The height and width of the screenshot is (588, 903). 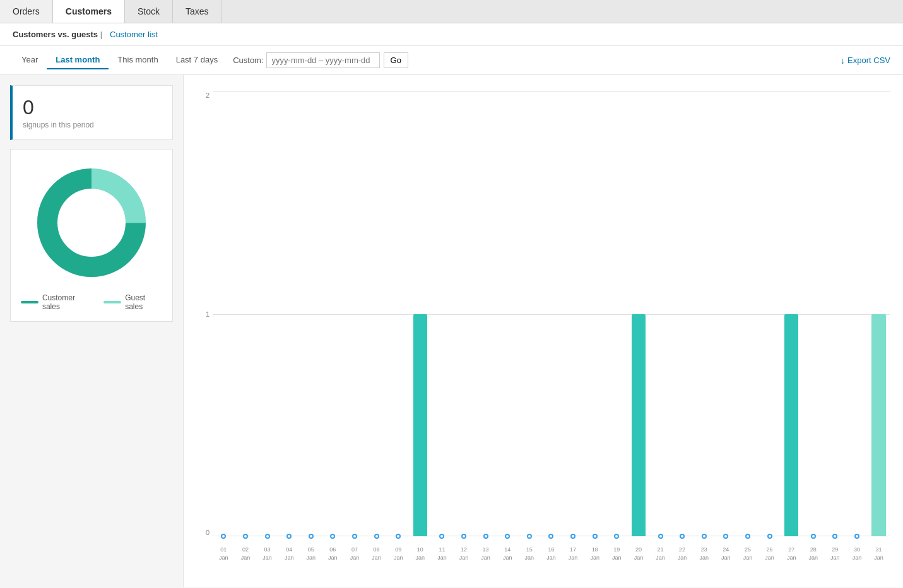 What do you see at coordinates (452, 35) in the screenshot?
I see `breadcrumb: Customers vs. guests | Customer list` at bounding box center [452, 35].